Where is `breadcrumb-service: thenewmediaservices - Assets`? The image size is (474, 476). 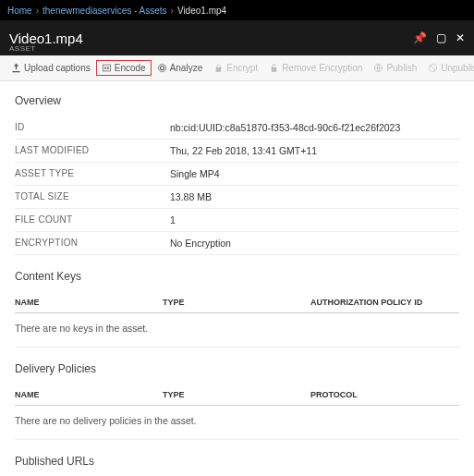 breadcrumb-service: thenewmediaservices - Assets is located at coordinates (105, 11).